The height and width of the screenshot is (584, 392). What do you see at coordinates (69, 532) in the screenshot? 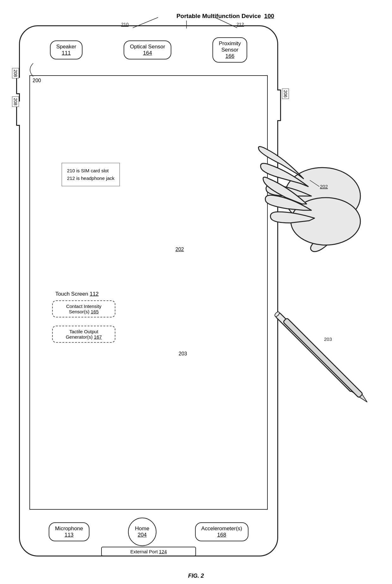
I see `microphone-component: Microphone 113` at bounding box center [69, 532].